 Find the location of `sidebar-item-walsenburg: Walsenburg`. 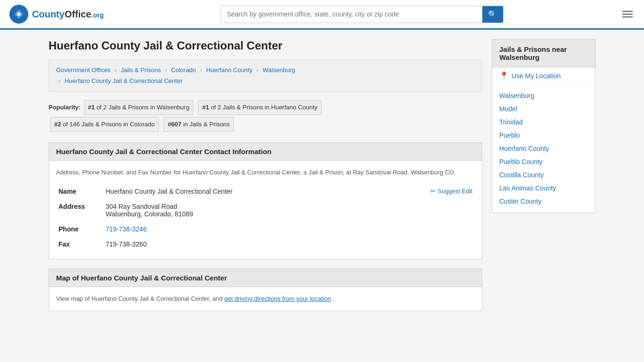

sidebar-item-walsenburg: Walsenburg is located at coordinates (544, 96).